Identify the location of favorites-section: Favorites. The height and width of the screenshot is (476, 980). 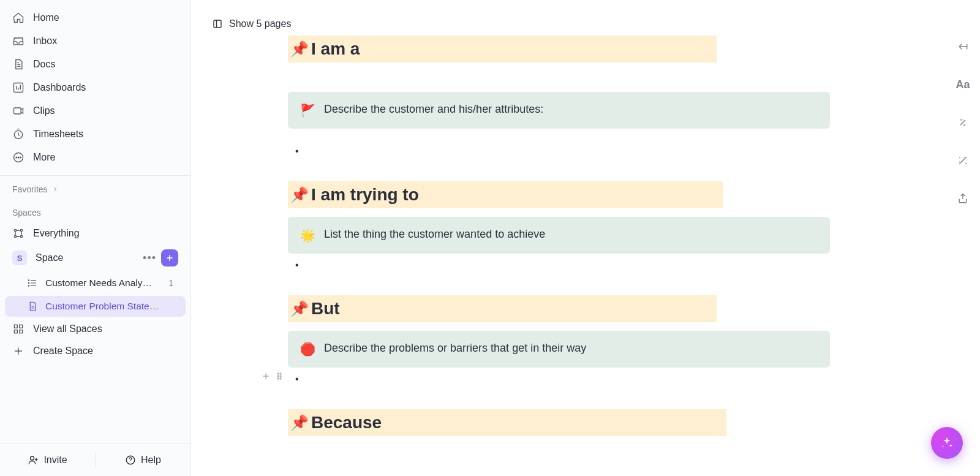
(96, 187).